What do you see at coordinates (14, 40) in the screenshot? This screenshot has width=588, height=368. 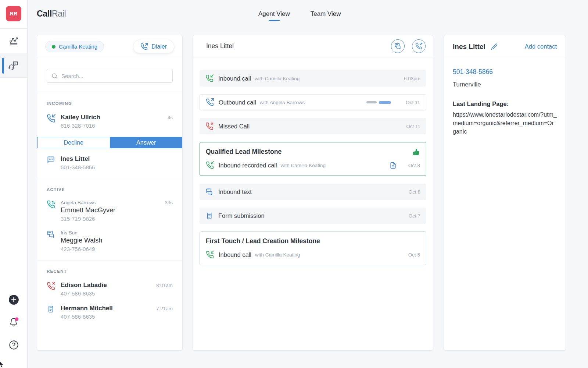 I see `sidebar-item-analytics` at bounding box center [14, 40].